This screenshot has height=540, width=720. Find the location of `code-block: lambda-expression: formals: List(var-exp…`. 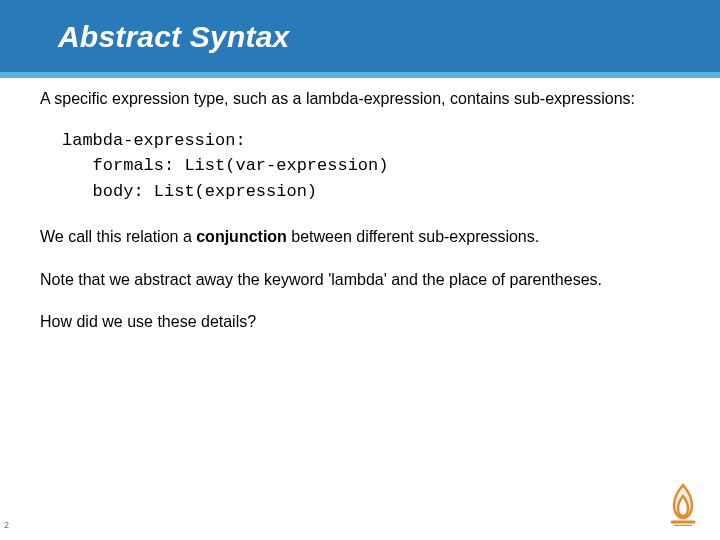

code-block: lambda-expression: formals: List(var-exp… is located at coordinates (371, 166).